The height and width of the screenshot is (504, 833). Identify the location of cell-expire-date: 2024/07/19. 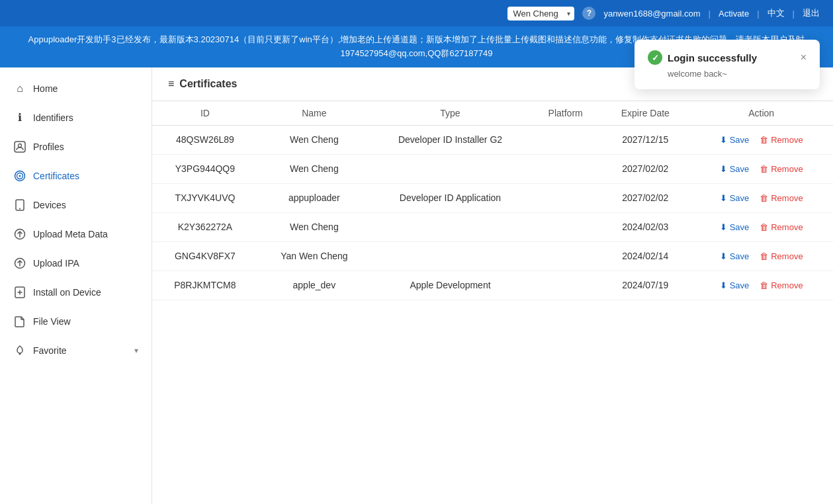
(645, 285).